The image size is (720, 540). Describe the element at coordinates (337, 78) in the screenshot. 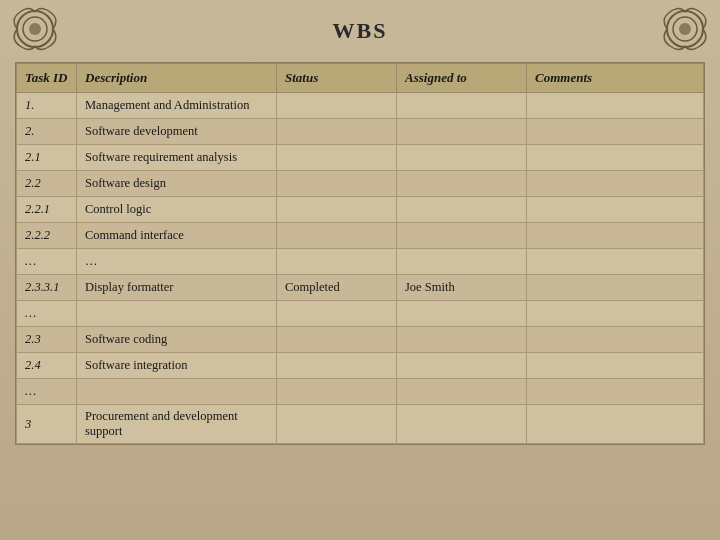

I see `col-header-status: Status` at that location.